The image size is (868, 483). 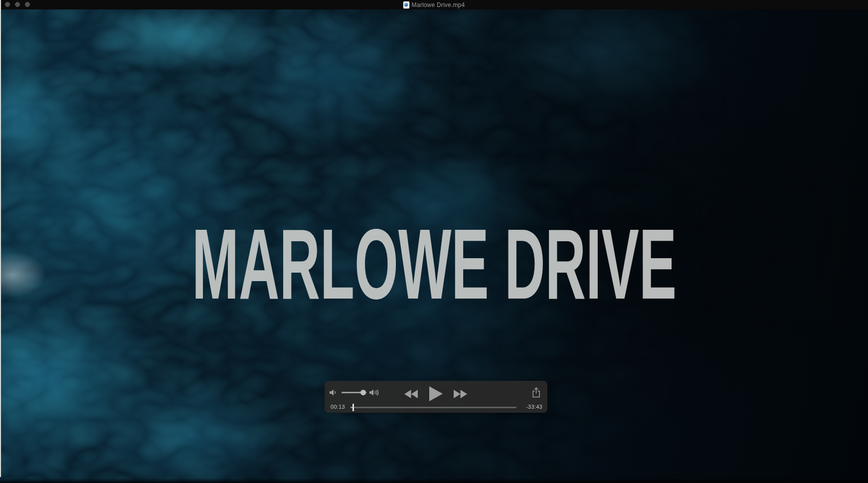 What do you see at coordinates (461, 394) in the screenshot?
I see `fast-forward-icon` at bounding box center [461, 394].